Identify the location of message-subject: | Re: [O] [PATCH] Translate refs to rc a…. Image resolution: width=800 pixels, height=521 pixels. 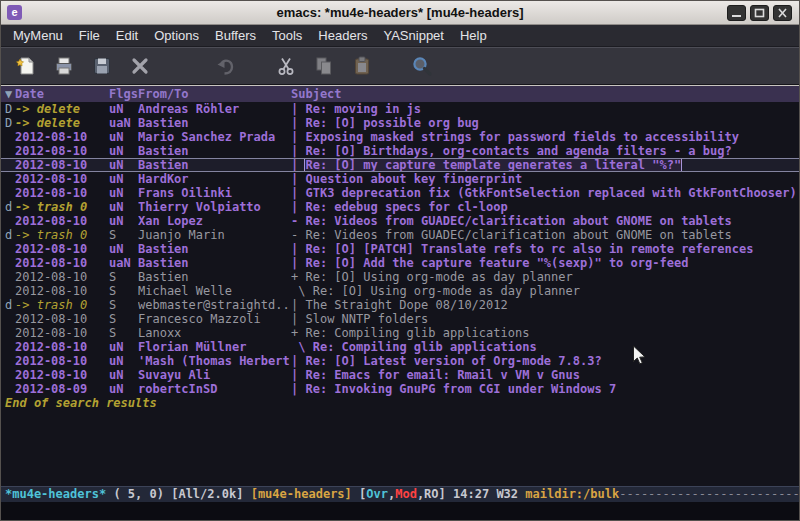
(545, 249).